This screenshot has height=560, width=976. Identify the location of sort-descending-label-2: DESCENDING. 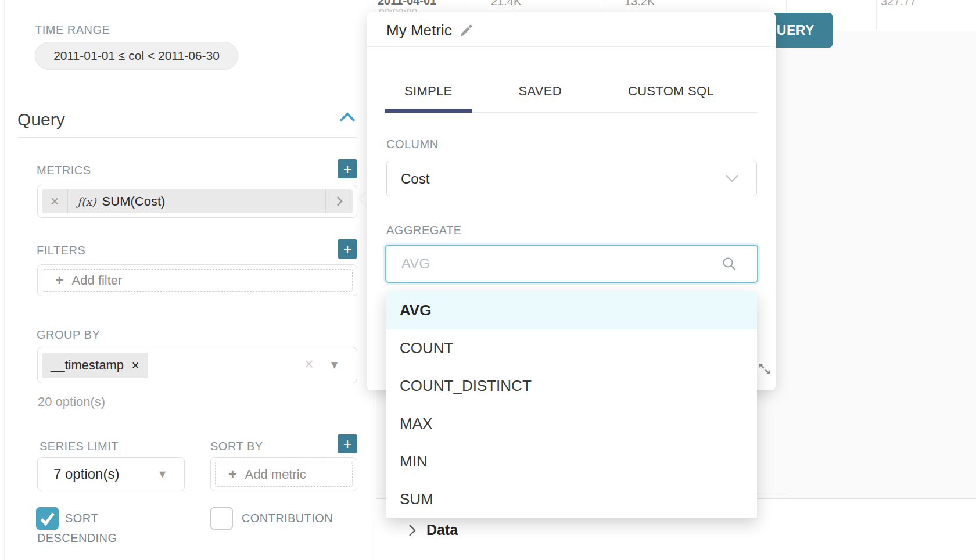
(77, 538).